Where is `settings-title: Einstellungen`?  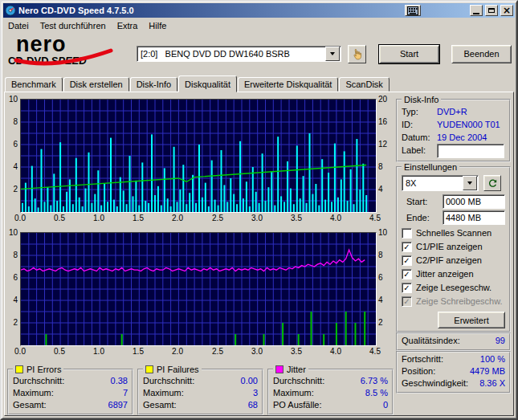 settings-title: Einstellungen is located at coordinates (430, 167).